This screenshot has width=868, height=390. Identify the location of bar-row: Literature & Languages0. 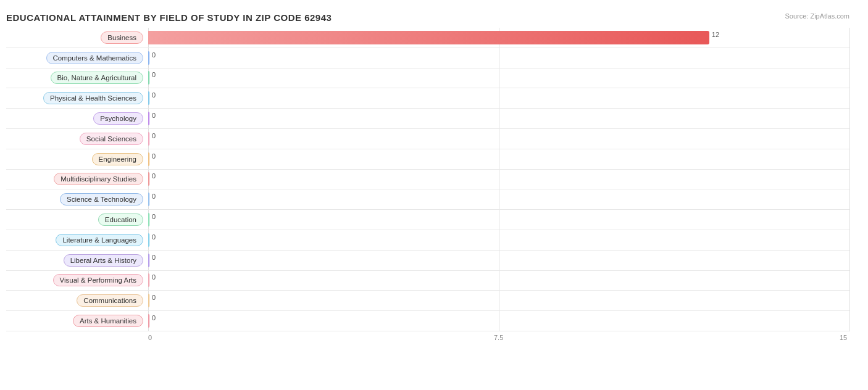
(428, 241).